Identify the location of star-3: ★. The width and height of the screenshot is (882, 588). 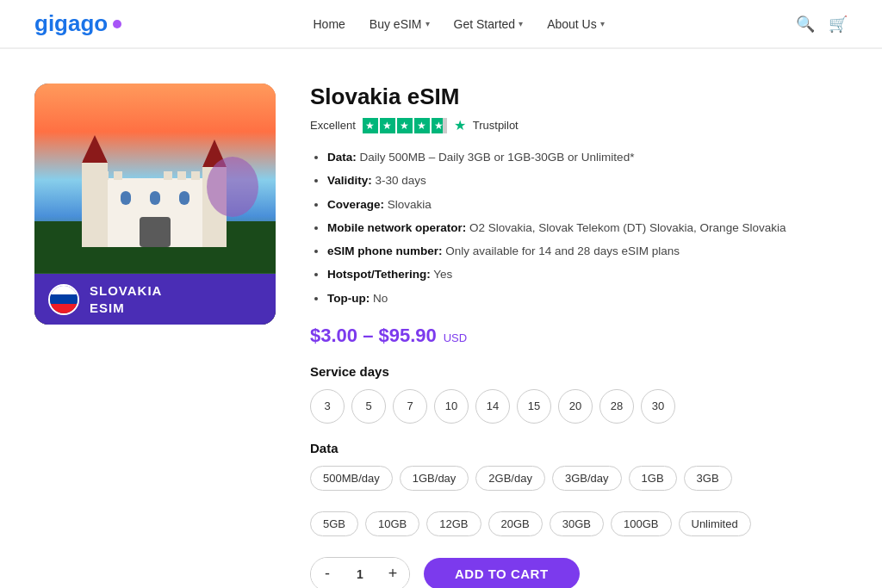
(405, 126).